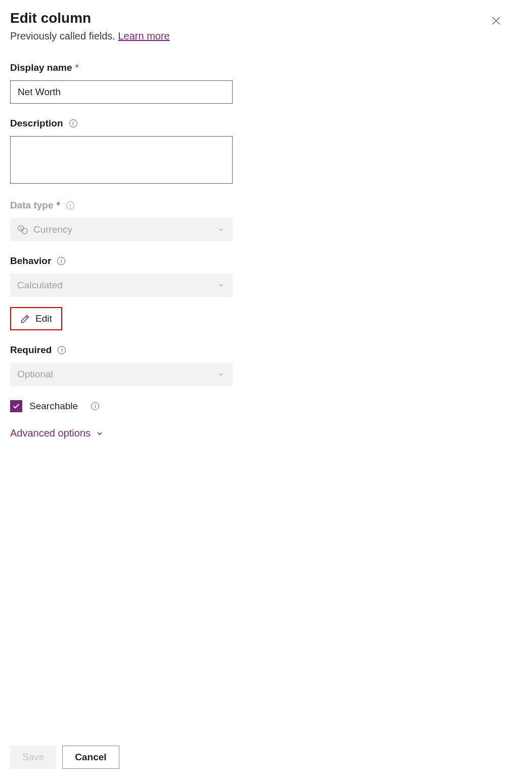  What do you see at coordinates (37, 261) in the screenshot?
I see `behavior-label: Behavior i` at bounding box center [37, 261].